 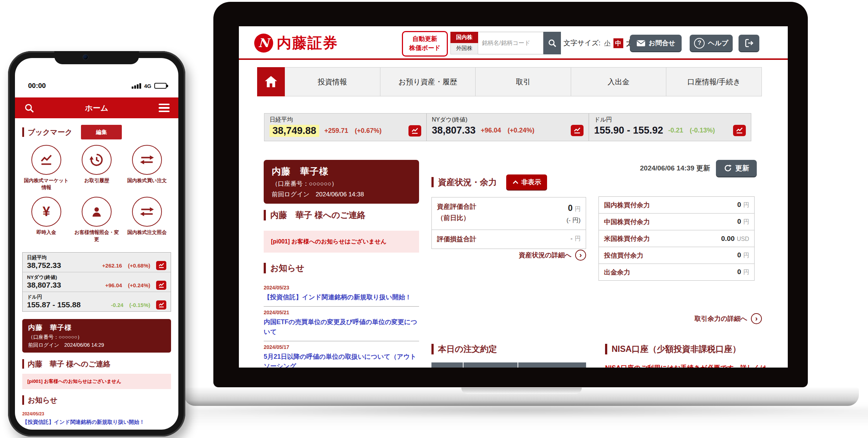 What do you see at coordinates (428, 82) in the screenshot?
I see `nav-tab-assets-history: お預り資産・履歴` at bounding box center [428, 82].